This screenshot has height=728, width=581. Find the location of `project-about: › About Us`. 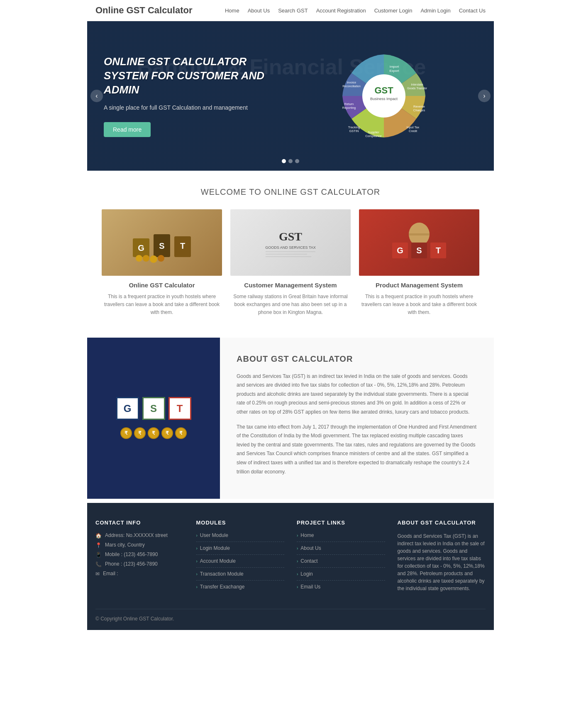

project-about: › About Us is located at coordinates (341, 550).